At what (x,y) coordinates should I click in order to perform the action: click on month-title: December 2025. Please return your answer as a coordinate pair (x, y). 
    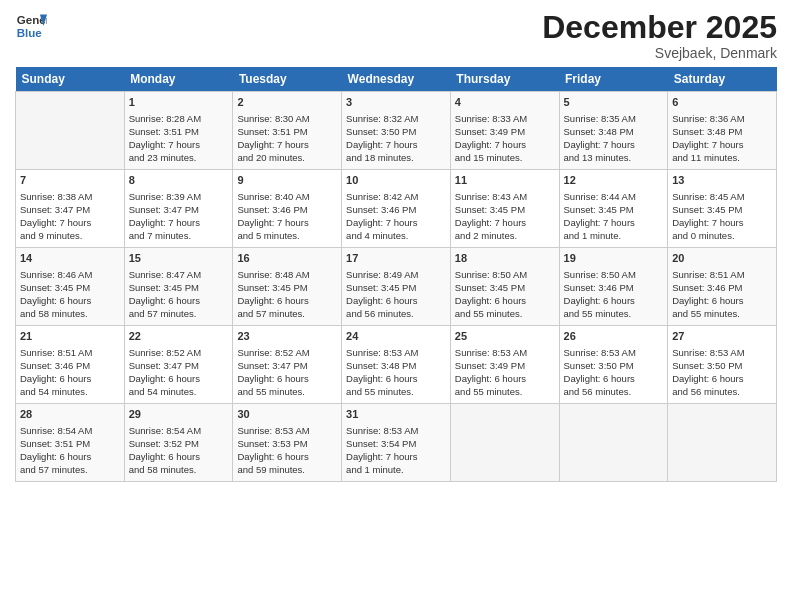
    Looking at the image, I should click on (660, 28).